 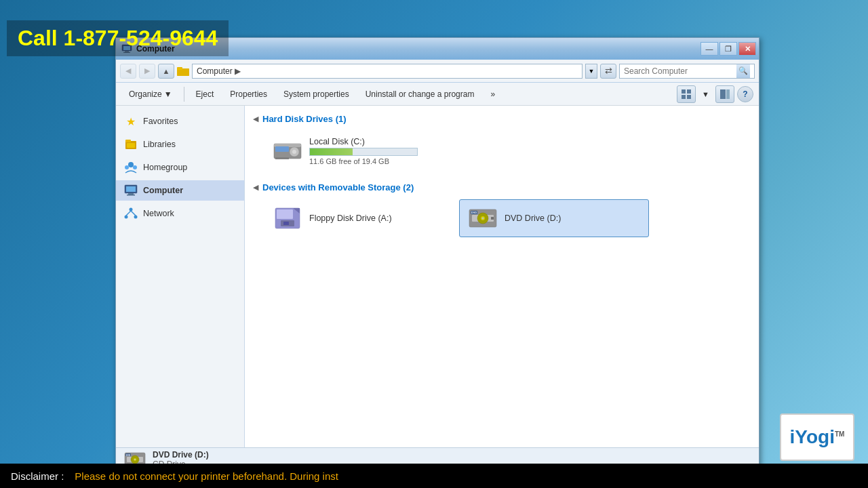 What do you see at coordinates (205, 94) in the screenshot?
I see `eject-button: Eject` at bounding box center [205, 94].